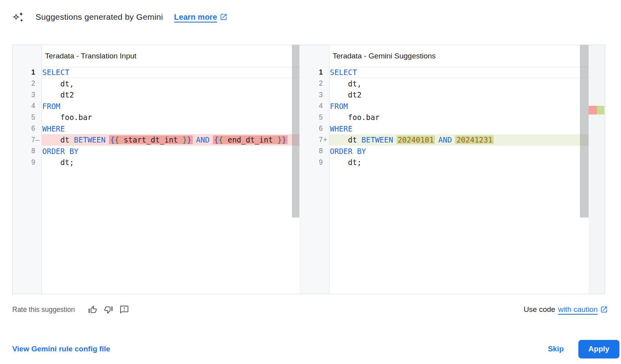  What do you see at coordinates (326, 140) in the screenshot?
I see `diff-sign: +` at bounding box center [326, 140].